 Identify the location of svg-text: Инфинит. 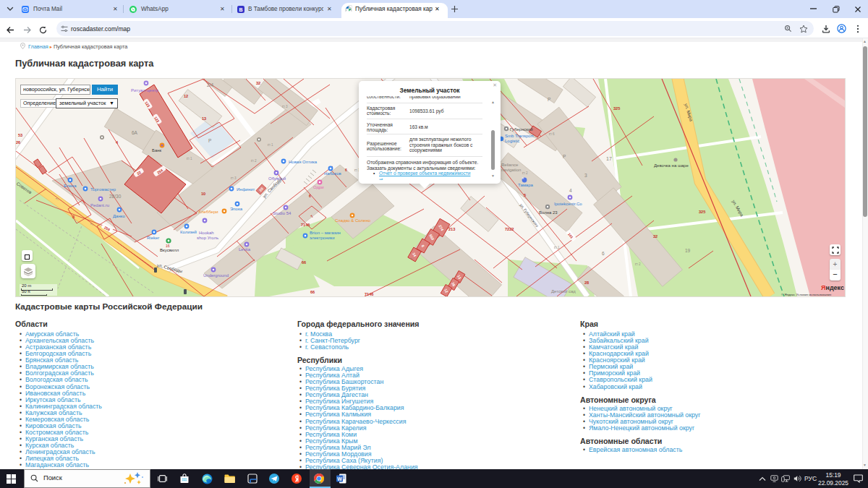
(246, 189).